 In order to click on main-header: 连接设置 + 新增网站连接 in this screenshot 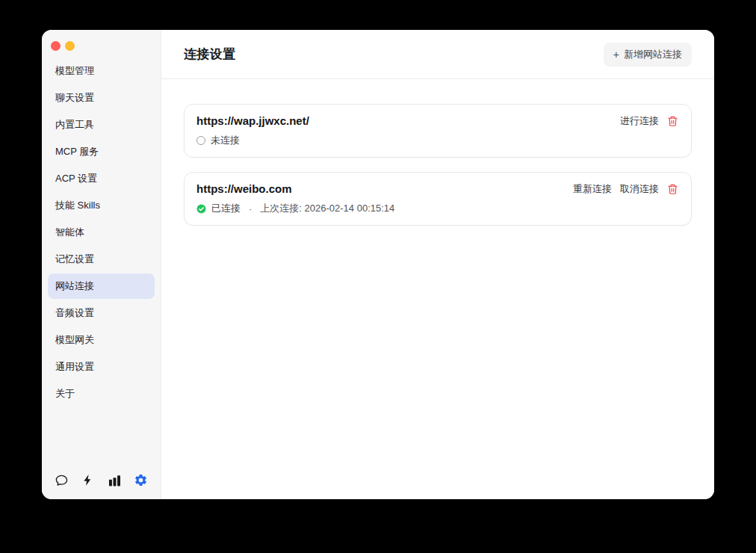, I will do `click(438, 55)`.